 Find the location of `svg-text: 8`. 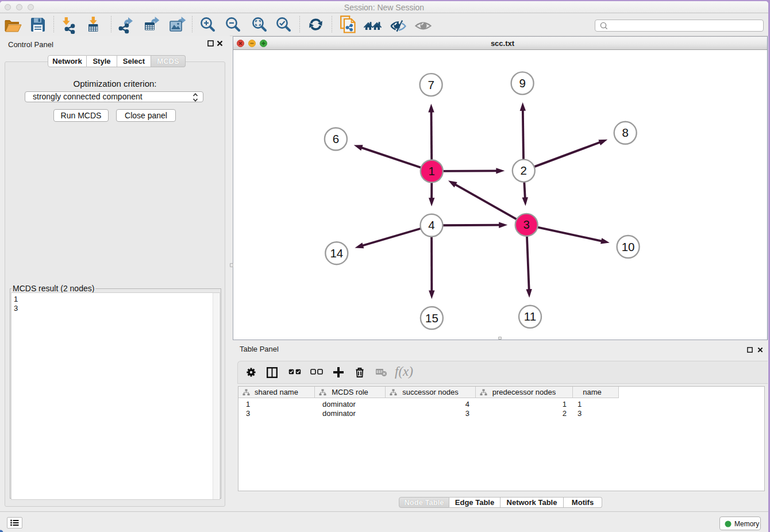

svg-text: 8 is located at coordinates (625, 132).